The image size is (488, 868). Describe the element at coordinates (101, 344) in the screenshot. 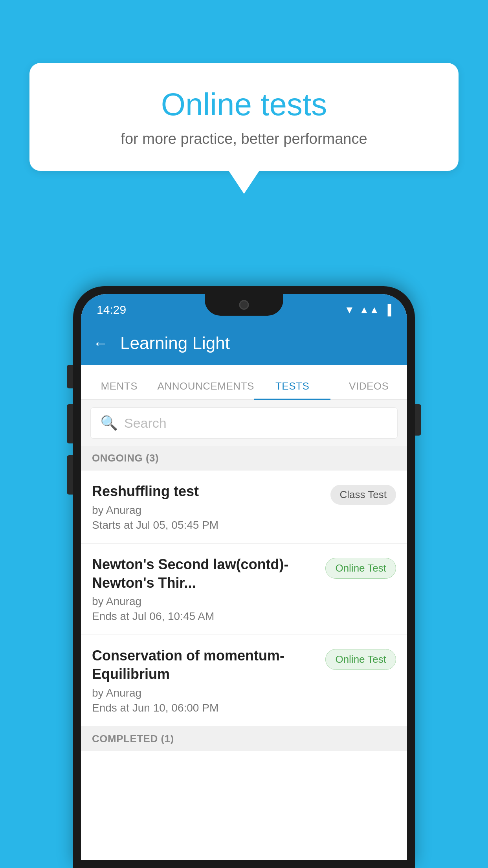

I see `back-button: ←` at that location.